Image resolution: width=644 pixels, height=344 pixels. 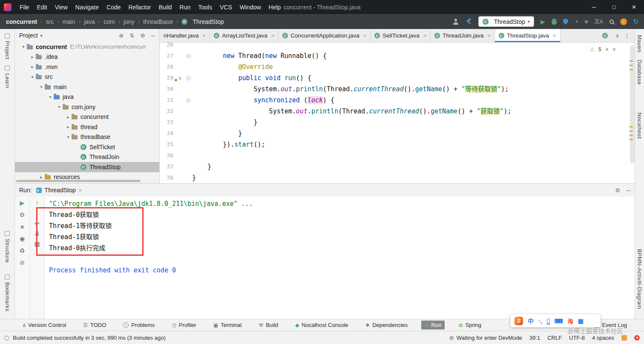 What do you see at coordinates (44, 325) in the screenshot?
I see `toolwindow-button-vcs: YVersion Control` at bounding box center [44, 325].